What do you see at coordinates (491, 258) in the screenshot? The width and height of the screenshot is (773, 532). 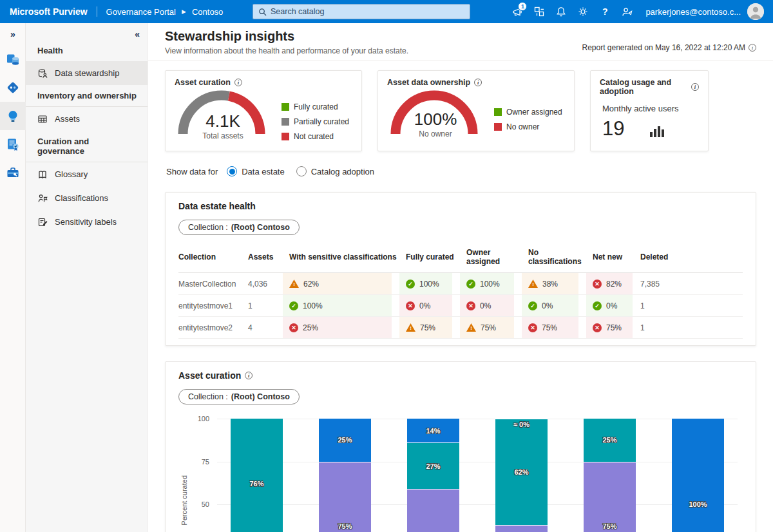 I see `column-header: Owner assigned` at bounding box center [491, 258].